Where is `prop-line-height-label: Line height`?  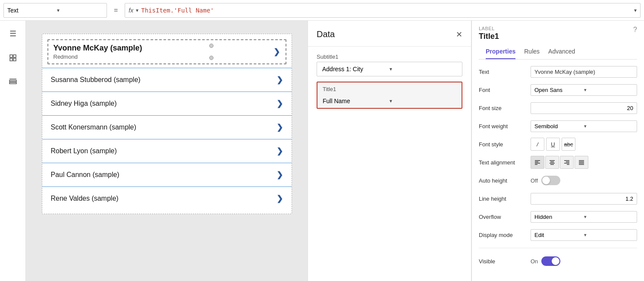 prop-line-height-label: Line height is located at coordinates (505, 199).